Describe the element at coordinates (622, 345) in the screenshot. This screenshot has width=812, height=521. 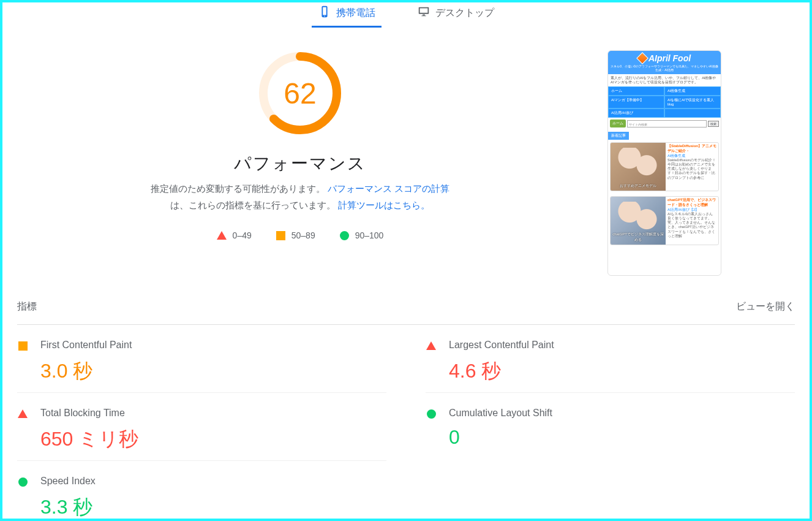
I see `metric-label: Largest Contentful Paint` at that location.